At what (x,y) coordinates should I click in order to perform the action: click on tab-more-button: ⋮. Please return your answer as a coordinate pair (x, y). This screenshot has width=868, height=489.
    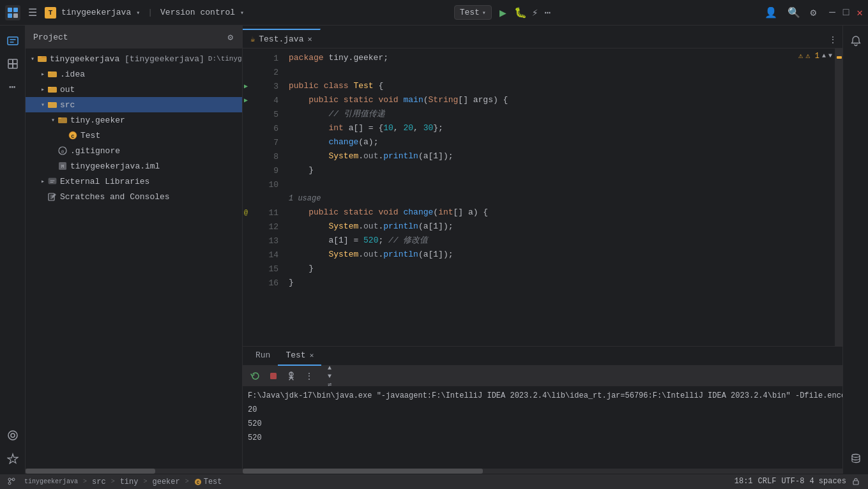
    Looking at the image, I should click on (833, 40).